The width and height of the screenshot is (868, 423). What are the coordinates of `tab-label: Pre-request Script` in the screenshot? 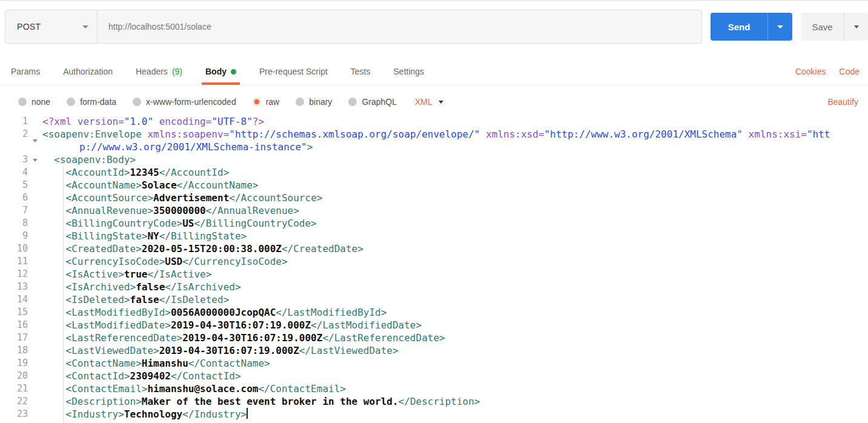 It's located at (293, 72).